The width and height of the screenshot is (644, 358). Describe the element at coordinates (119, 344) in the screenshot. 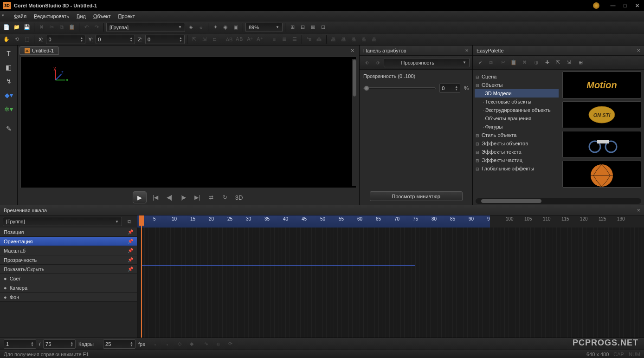

I see `fps-input: 25▲▼` at that location.